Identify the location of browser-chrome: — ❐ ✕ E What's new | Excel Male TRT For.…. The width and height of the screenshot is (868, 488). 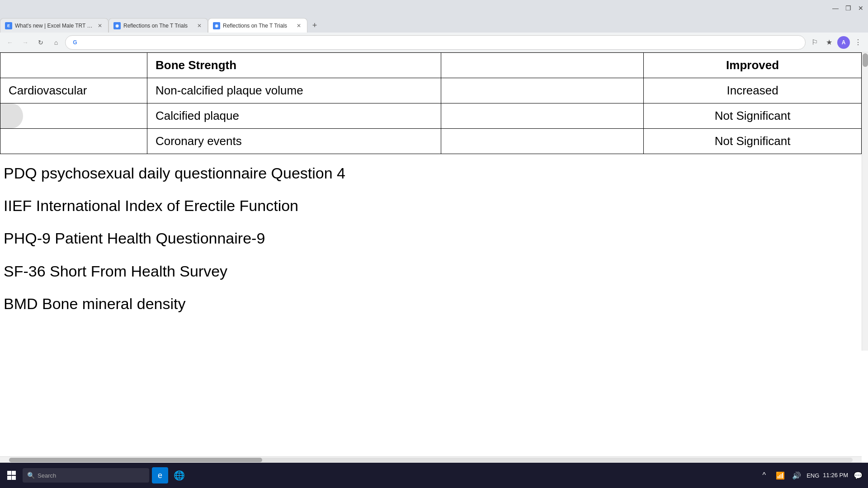
(434, 26).